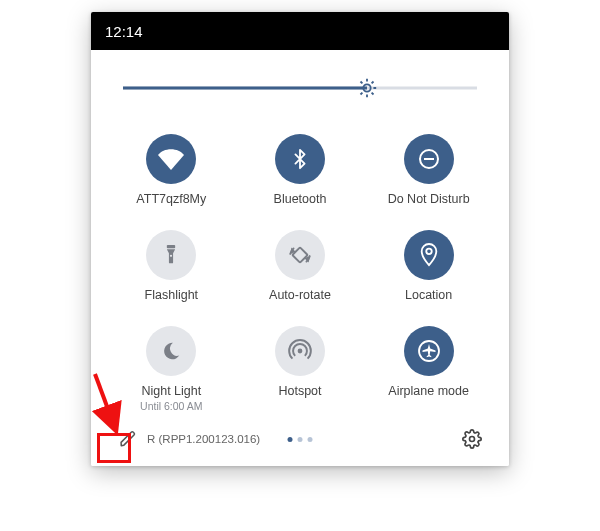  What do you see at coordinates (172, 370) in the screenshot?
I see `tile-nightlight: Night Light Until 6:00 AM` at bounding box center [172, 370].